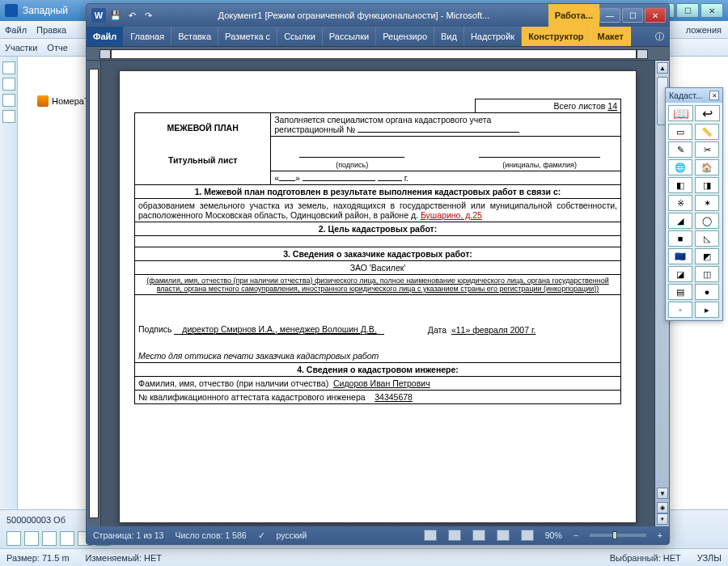 The image size is (728, 566). What do you see at coordinates (707, 150) in the screenshot?
I see `panel-tool-5: ✂` at bounding box center [707, 150].